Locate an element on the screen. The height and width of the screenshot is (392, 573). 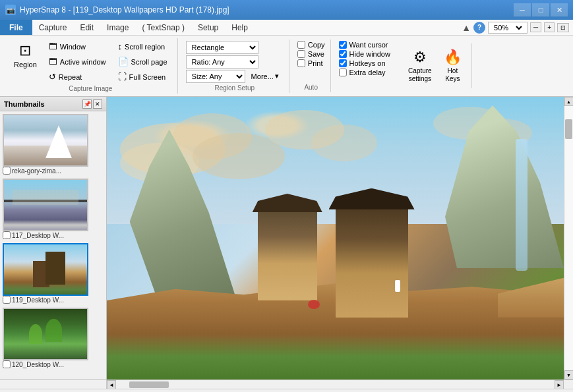
scroll-track-v is located at coordinates (568, 238).